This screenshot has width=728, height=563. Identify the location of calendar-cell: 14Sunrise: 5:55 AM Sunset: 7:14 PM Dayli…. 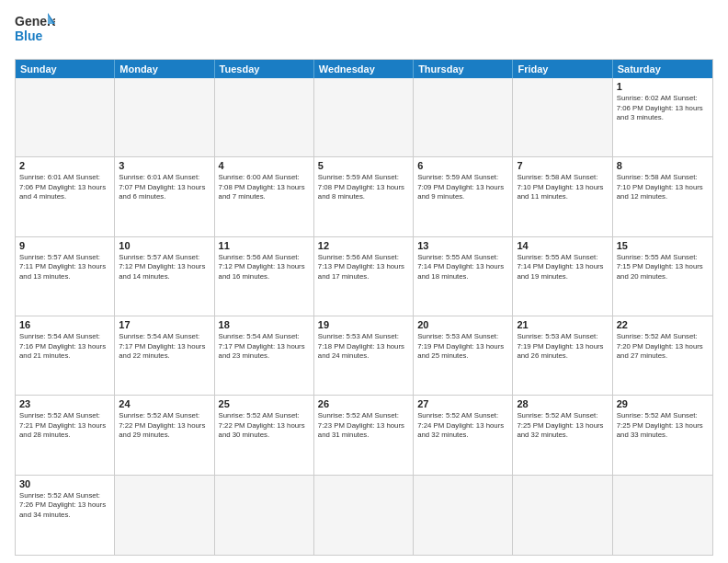
(563, 276).